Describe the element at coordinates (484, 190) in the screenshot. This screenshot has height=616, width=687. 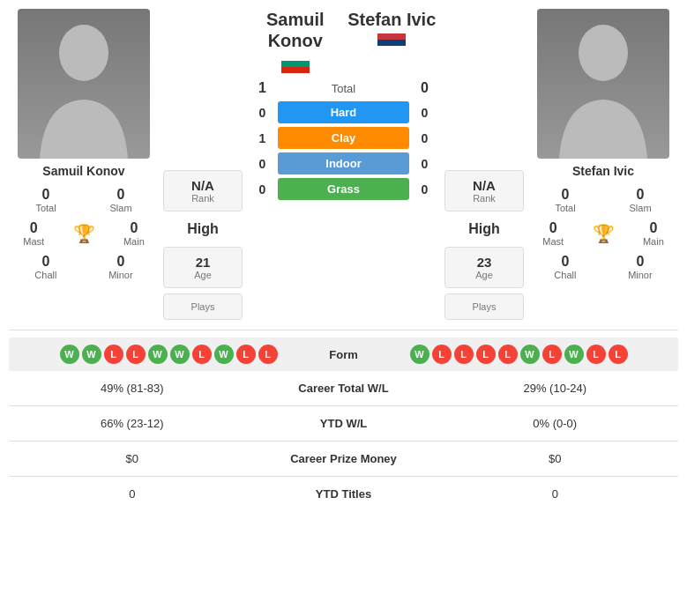
I see `right-rank-box: N/A Rank` at that location.